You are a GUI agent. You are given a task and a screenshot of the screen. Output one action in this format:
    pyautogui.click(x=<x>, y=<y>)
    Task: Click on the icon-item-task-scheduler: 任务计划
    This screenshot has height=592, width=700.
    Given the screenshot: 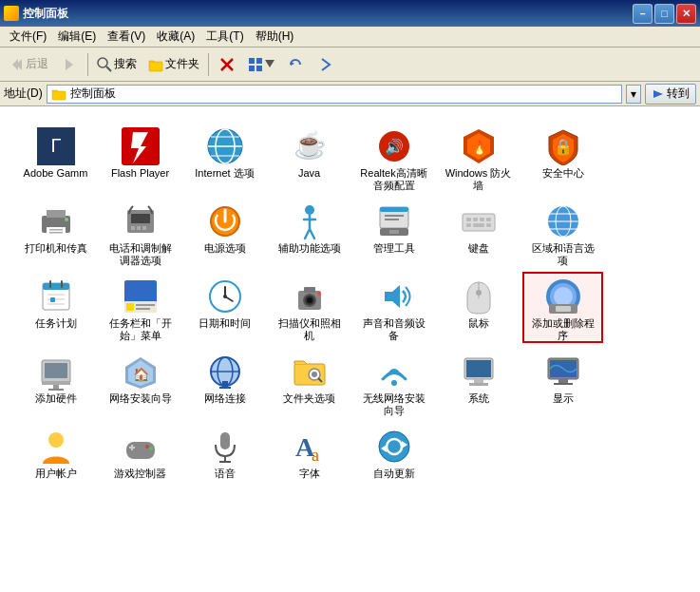 What is the action you would take?
    pyautogui.click(x=55, y=308)
    